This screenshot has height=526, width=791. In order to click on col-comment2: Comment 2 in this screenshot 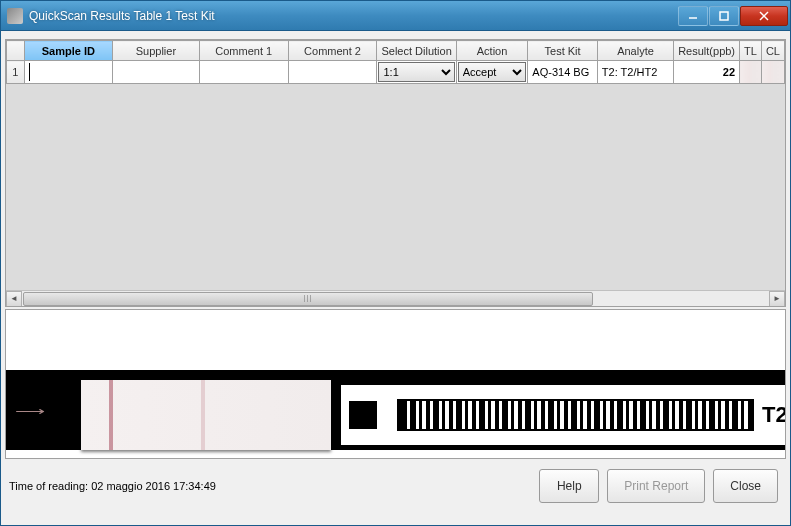, I will do `click(332, 51)`.